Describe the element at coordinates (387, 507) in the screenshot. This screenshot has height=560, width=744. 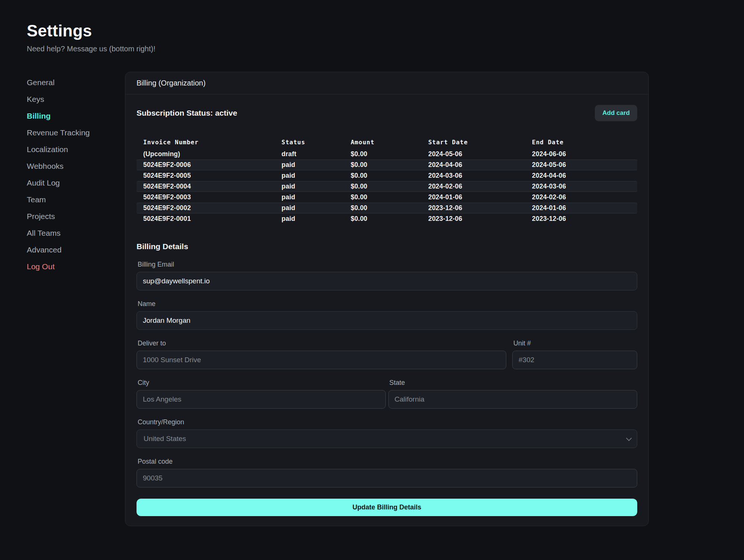
I see `update-billing-details-button: Update Billing Details` at that location.